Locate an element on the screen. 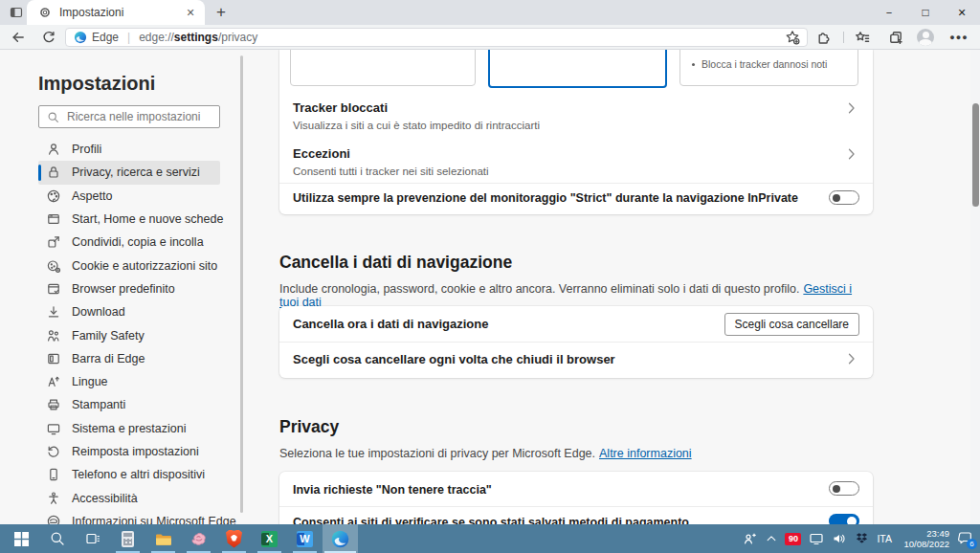 The width and height of the screenshot is (980, 553). payment-methods-label: Consenti ai siti di verificare se sono s… is located at coordinates (491, 520).